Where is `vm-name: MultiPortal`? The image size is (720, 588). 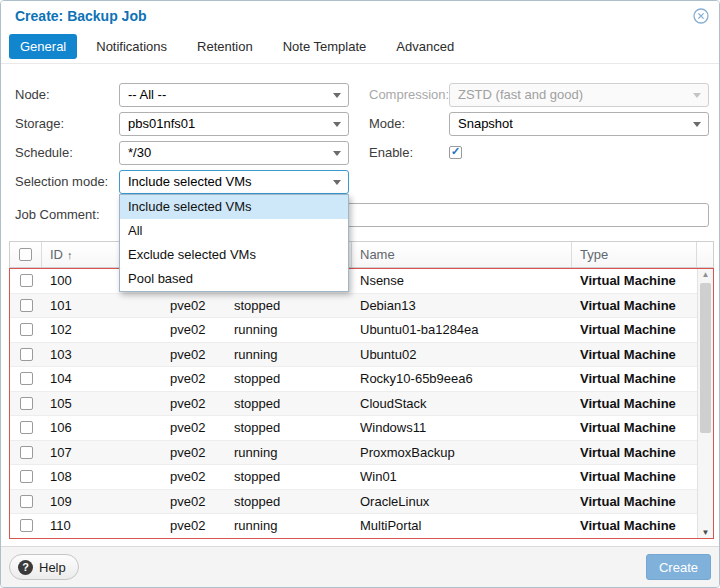 vm-name: MultiPortal is located at coordinates (462, 526).